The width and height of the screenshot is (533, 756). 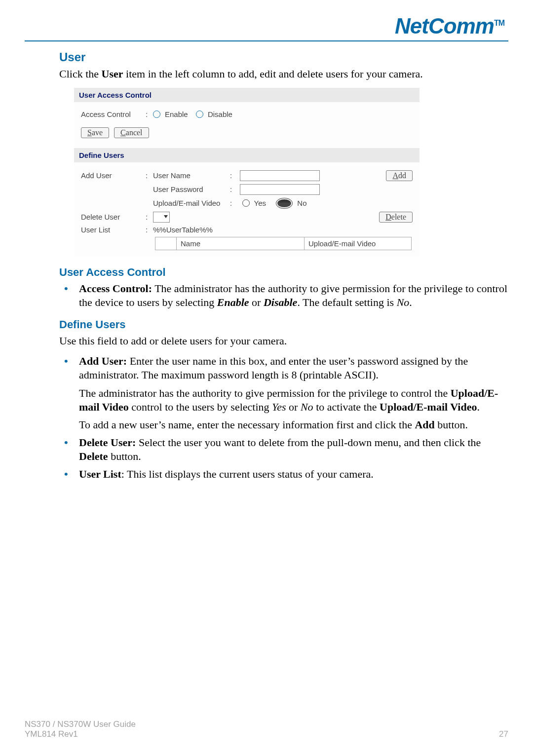 I want to click on label-disable: Disable, so click(x=220, y=114).